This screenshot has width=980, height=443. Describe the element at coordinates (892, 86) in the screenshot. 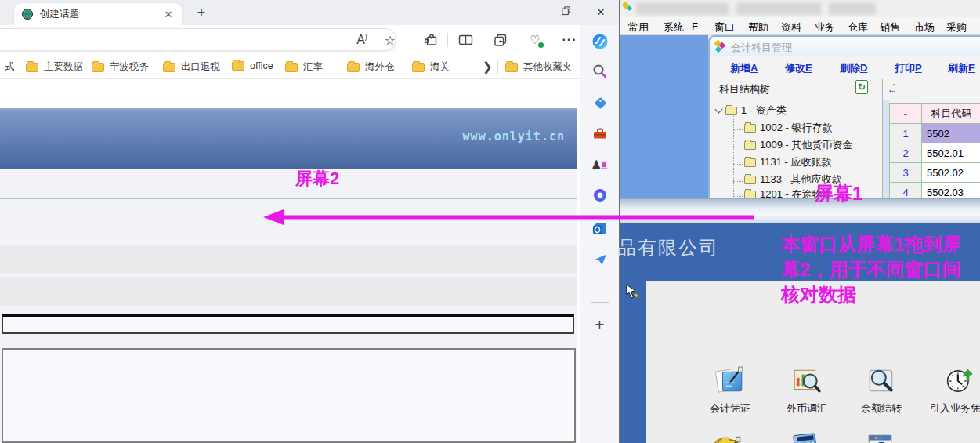

I see `swap-columns-icon: →←` at that location.